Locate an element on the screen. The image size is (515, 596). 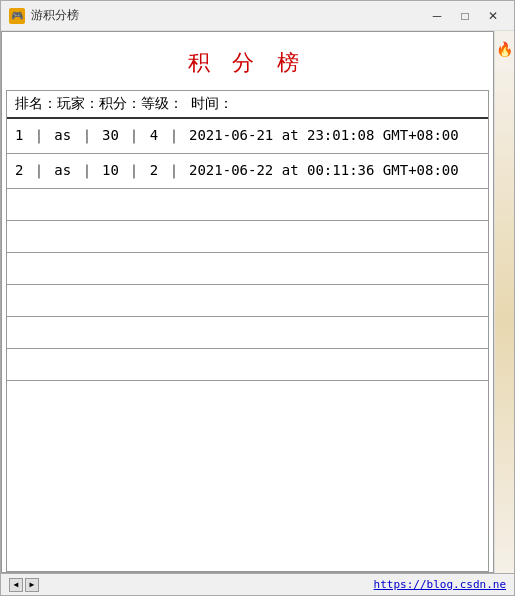
bottom-spacer is located at coordinates (248, 411).